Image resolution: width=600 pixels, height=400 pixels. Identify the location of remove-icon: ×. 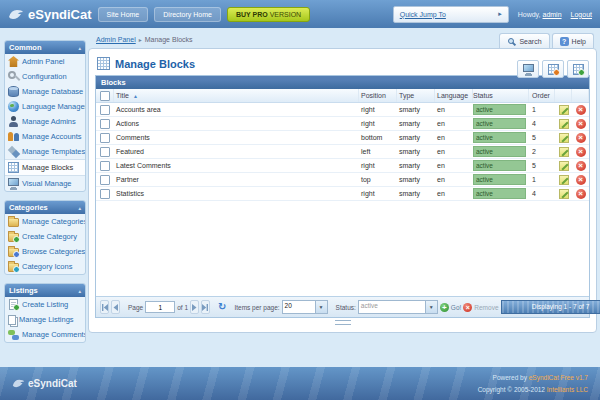
(468, 308).